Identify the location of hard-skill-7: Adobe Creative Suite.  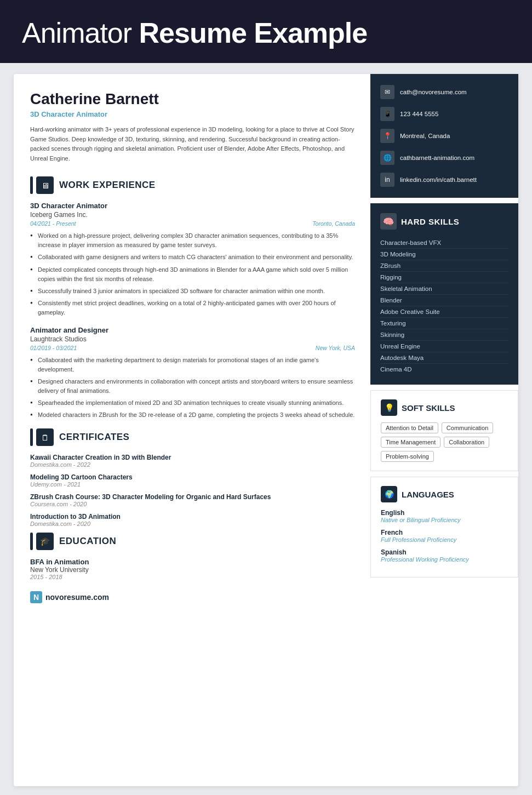
(444, 312).